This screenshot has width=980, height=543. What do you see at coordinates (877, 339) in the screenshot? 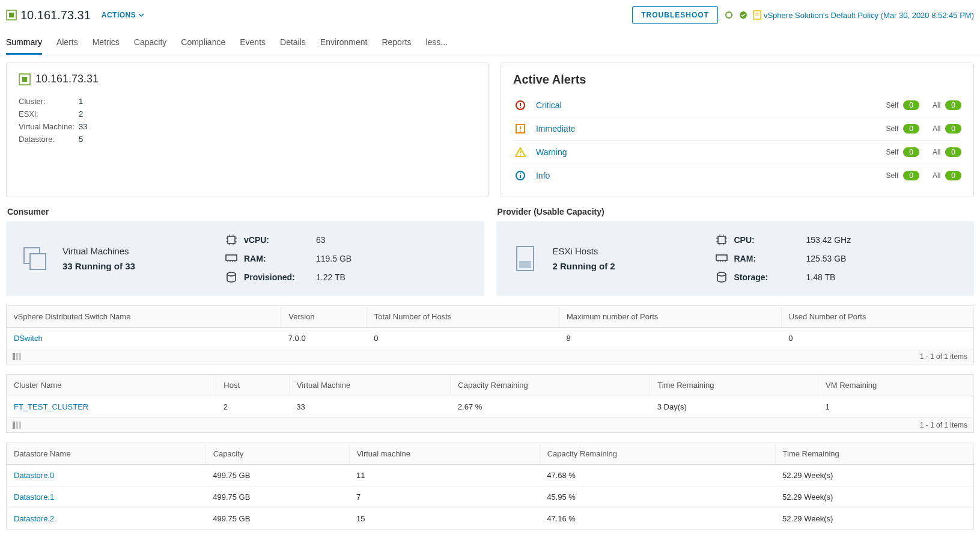
I see `cell: 0` at bounding box center [877, 339].